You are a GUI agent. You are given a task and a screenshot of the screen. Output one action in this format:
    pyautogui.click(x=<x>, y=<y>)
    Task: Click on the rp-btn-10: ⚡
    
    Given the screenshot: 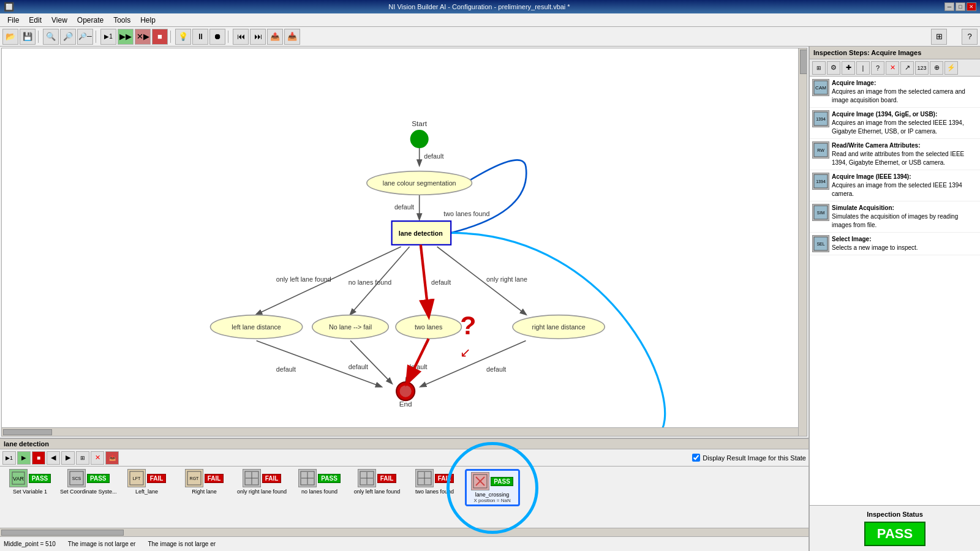 What is the action you would take?
    pyautogui.click(x=951, y=68)
    